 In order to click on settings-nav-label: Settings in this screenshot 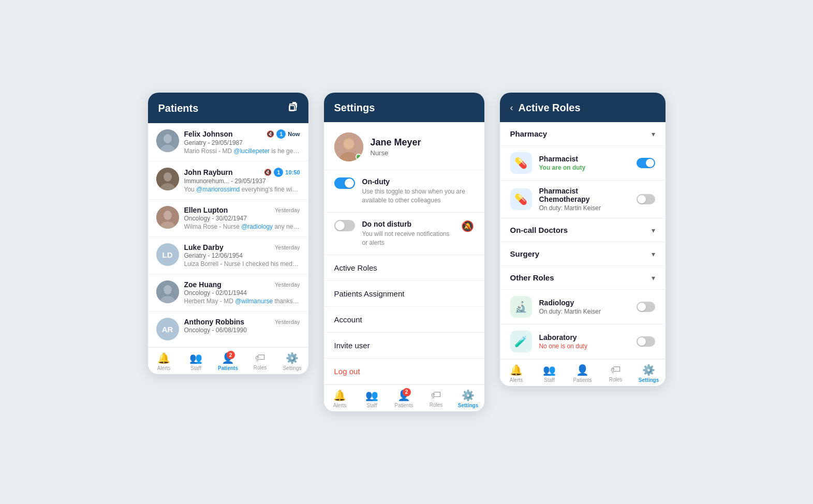, I will do `click(649, 380)`.